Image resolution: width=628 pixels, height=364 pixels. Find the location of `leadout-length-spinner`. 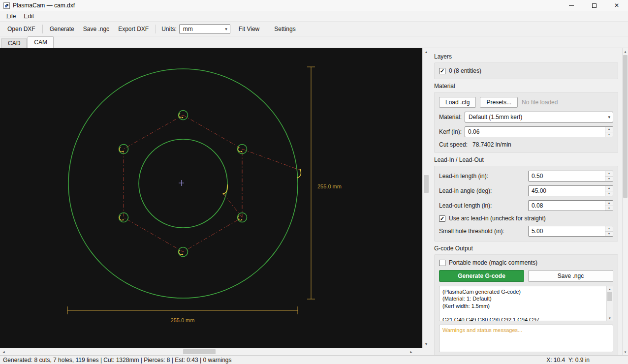

leadout-length-spinner is located at coordinates (571, 206).